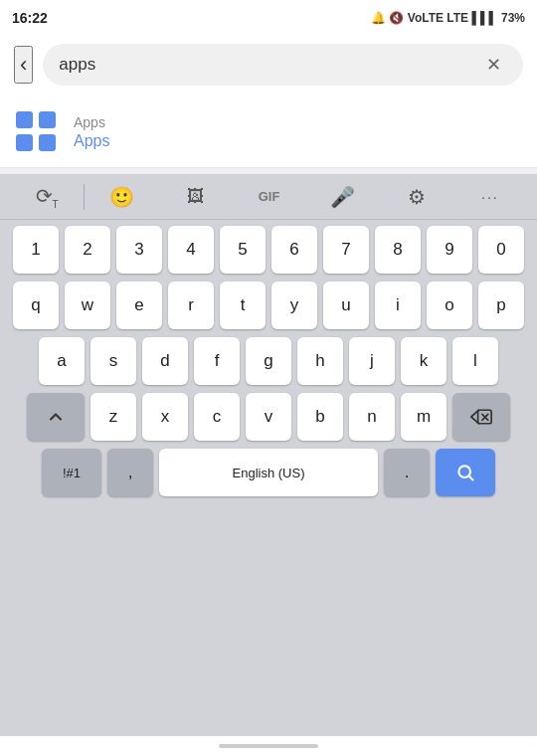 This screenshot has height=756, width=537. I want to click on toolbar-sticker-btn: 🖼, so click(195, 197).